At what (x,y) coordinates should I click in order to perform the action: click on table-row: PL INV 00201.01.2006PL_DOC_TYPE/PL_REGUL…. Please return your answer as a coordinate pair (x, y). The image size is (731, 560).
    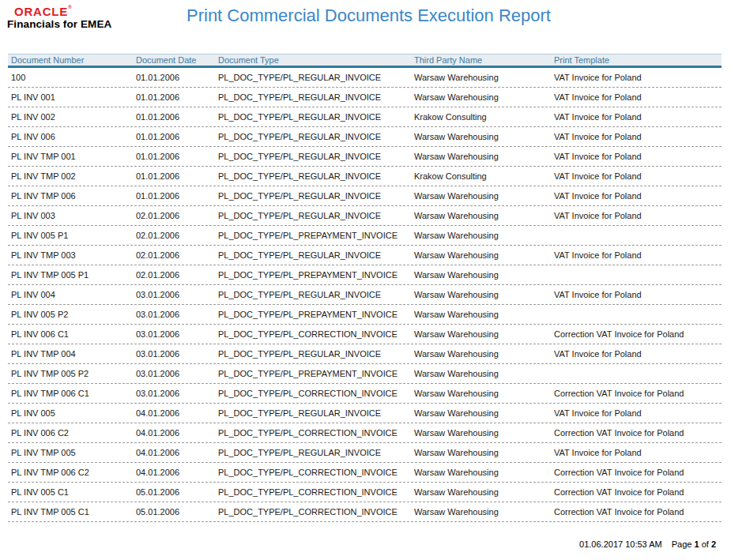
    Looking at the image, I should click on (365, 117).